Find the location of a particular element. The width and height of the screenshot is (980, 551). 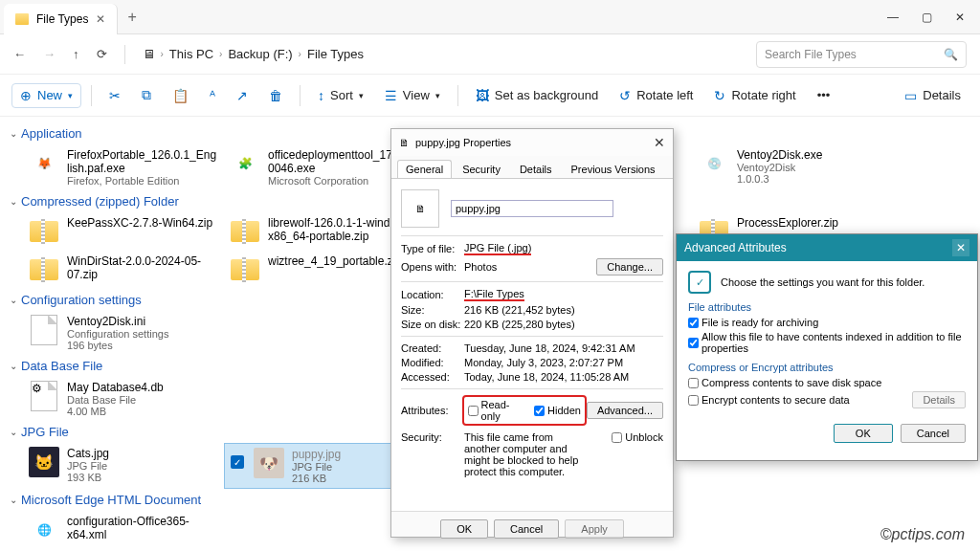

rename-button: ᴬ is located at coordinates (212, 96).